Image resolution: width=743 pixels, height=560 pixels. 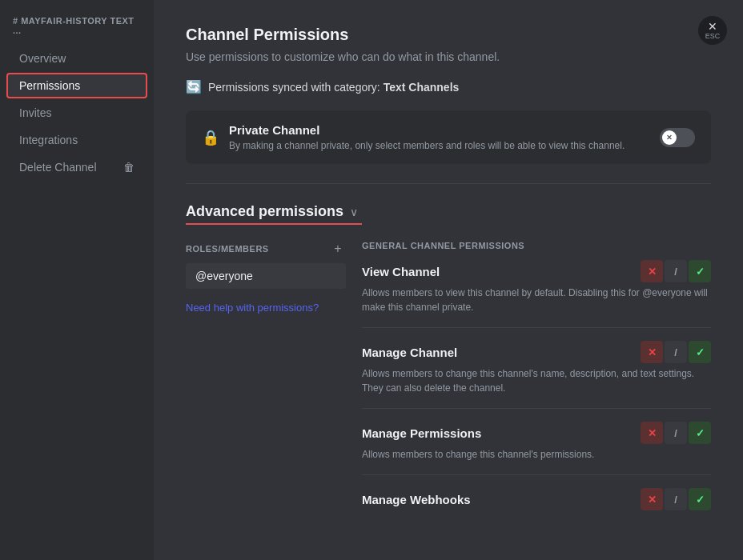 I want to click on private-channel-card: 🔒 Private Channel By making a channel pr…, so click(x=448, y=138).